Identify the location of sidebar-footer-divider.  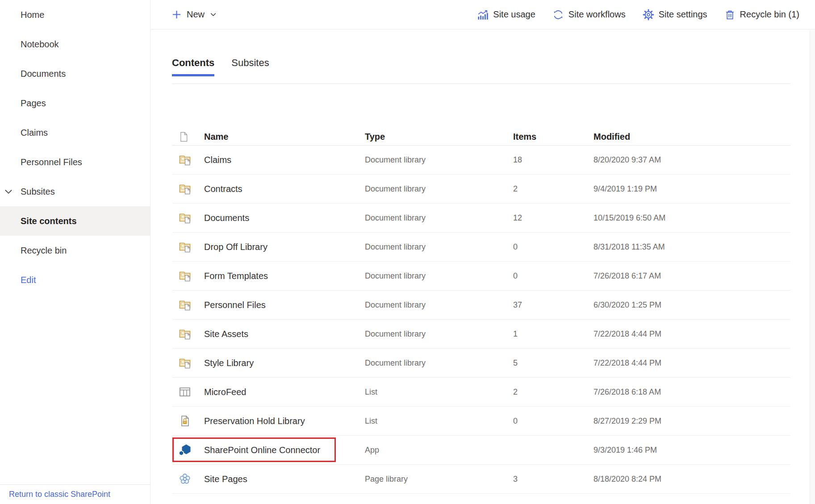
(75, 485).